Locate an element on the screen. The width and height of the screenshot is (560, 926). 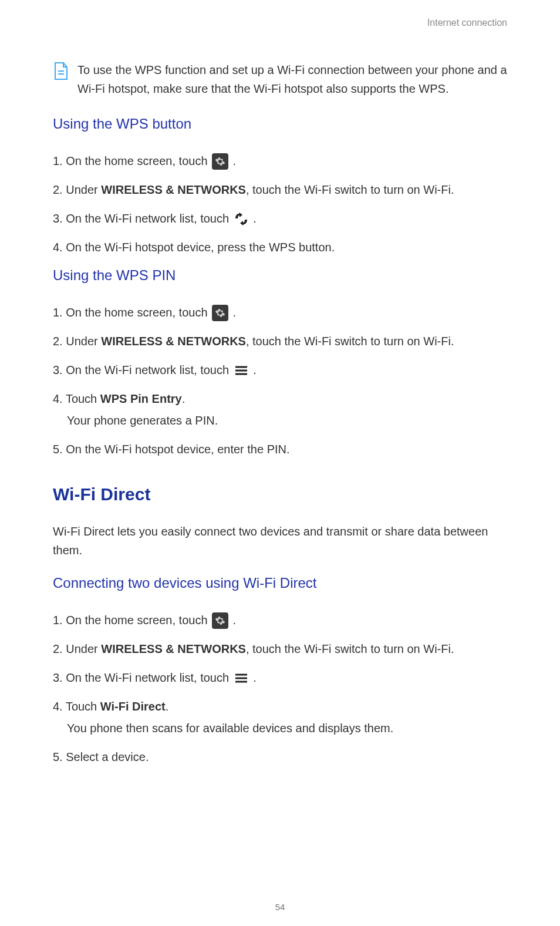
steps-wps-pin: 1. On the home screen, touch . 2. Under … is located at coordinates (280, 381).